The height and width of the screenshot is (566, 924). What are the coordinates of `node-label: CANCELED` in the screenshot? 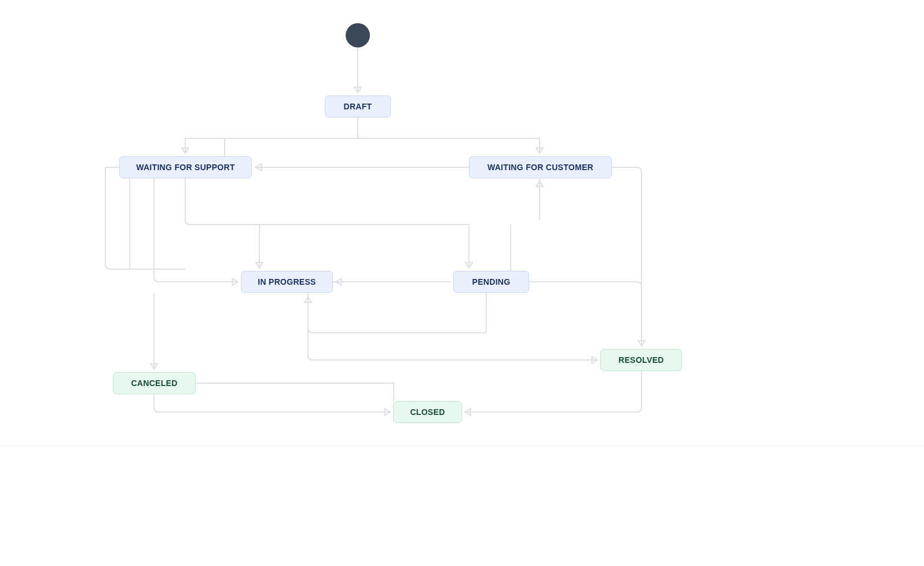 It's located at (154, 383).